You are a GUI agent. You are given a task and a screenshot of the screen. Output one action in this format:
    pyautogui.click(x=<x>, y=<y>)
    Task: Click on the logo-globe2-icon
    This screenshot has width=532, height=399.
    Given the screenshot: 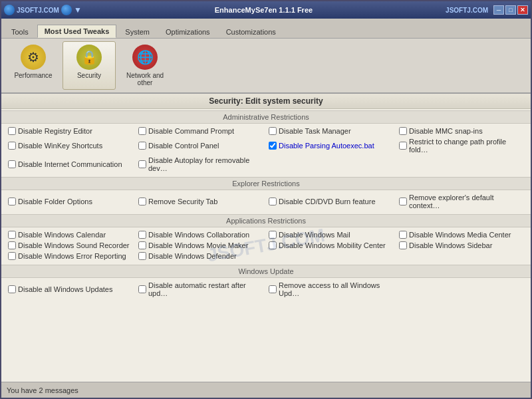 What is the action you would take?
    pyautogui.click(x=66, y=10)
    